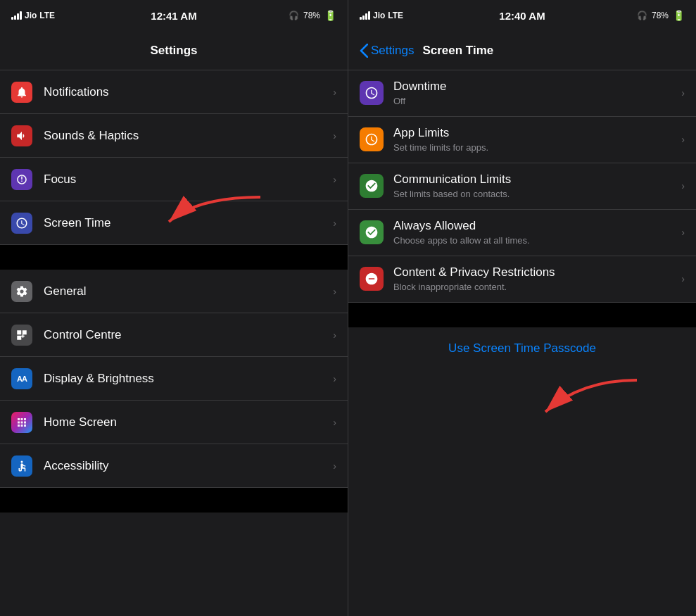  I want to click on always-allowed-subtitle: Choose apps to allow at all times., so click(538, 241).